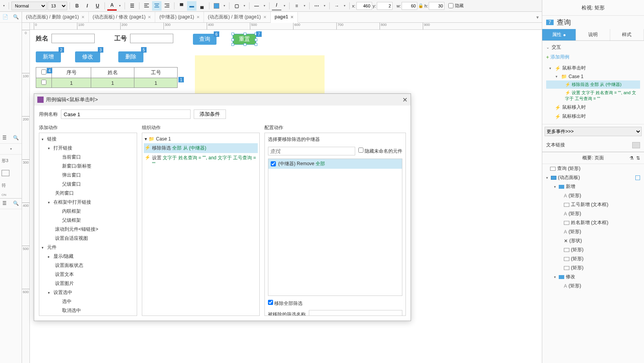 The image size is (644, 363). What do you see at coordinates (224, 5) in the screenshot?
I see `fill-drop: ▾` at bounding box center [224, 5].